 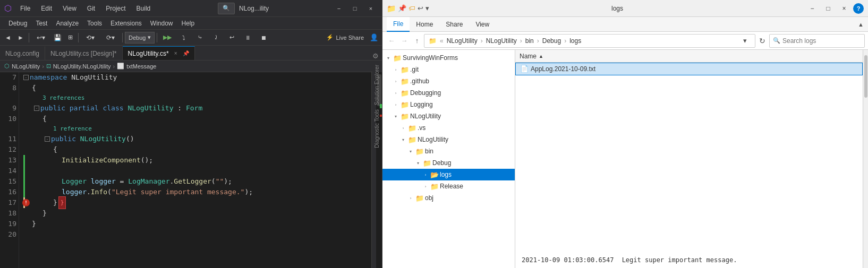 I want to click on menu-project: Project, so click(x=116, y=8).